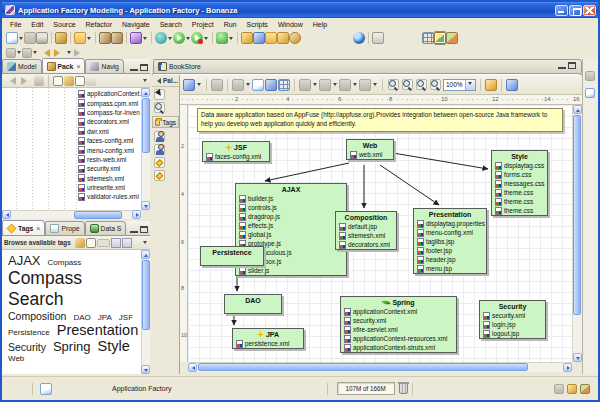 The width and height of the screenshot is (600, 402). What do you see at coordinates (236, 152) in the screenshot?
I see `diagram-node-jsf: JSF faces-config.xml` at bounding box center [236, 152].